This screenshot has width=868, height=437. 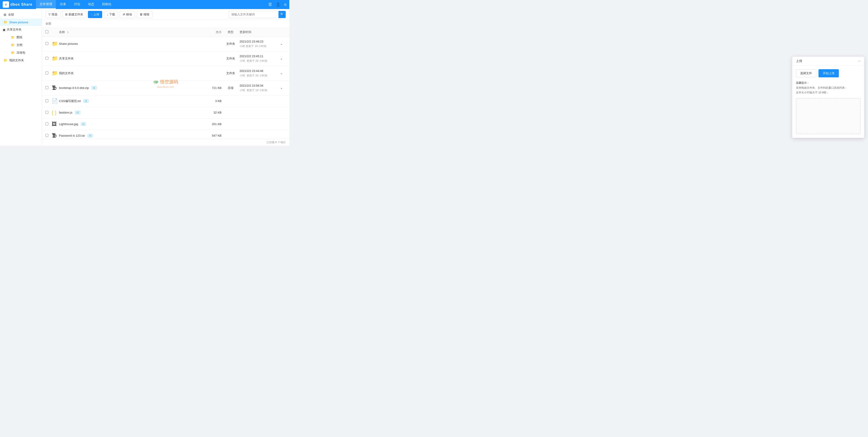 What do you see at coordinates (145, 78) in the screenshot?
I see `main-layout: ⊞ 全部 📁 Share pictures ▣ 共享文件夹 📁 图纸 📁 文档 …` at bounding box center [145, 78].